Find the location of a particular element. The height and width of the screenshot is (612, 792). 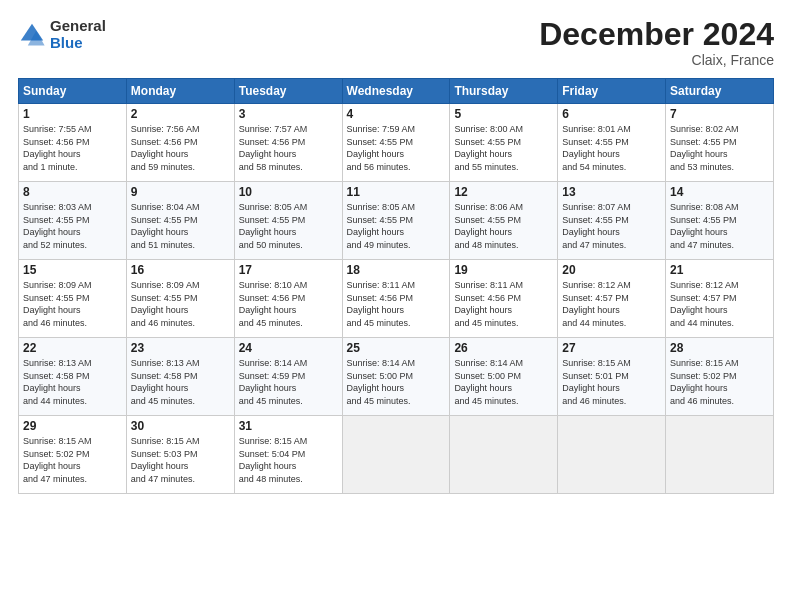

table-cell: 14Sunrise: 8:08 AMSunset: 4:55 PMDayligh… is located at coordinates (720, 221).